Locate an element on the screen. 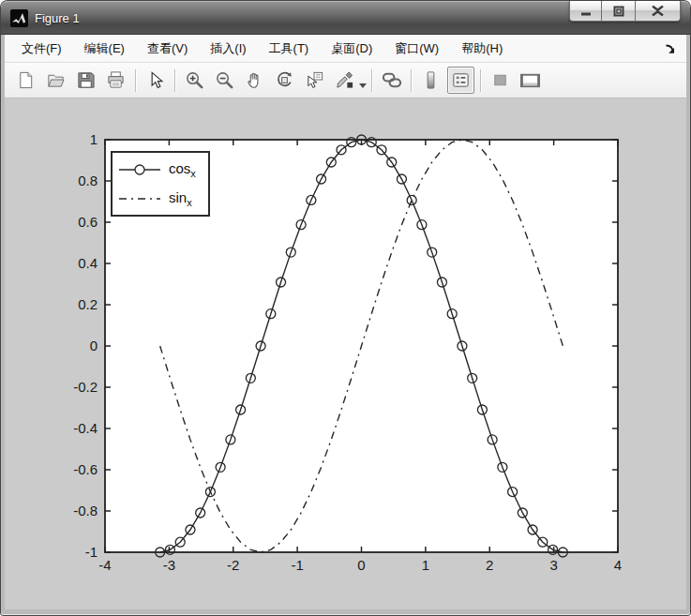 Image resolution: width=691 pixels, height=616 pixels. title-bar: Figure 1 is located at coordinates (345, 18).